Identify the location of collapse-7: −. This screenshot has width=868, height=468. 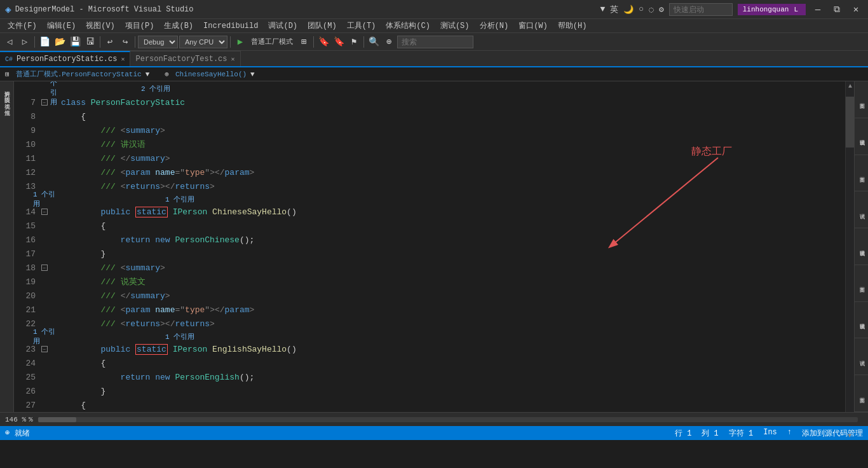
(44, 102).